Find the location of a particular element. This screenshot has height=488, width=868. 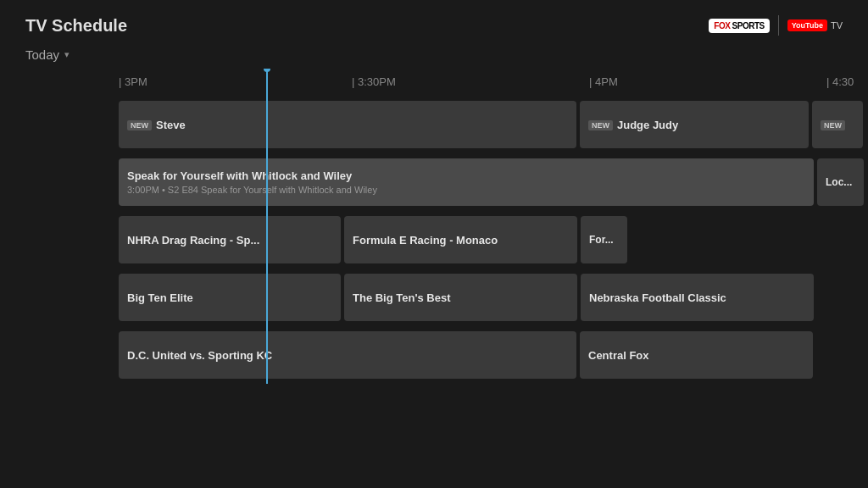

foxsports-programs: D.C. United vs. Sporting KC Central Fox is located at coordinates (493, 355).